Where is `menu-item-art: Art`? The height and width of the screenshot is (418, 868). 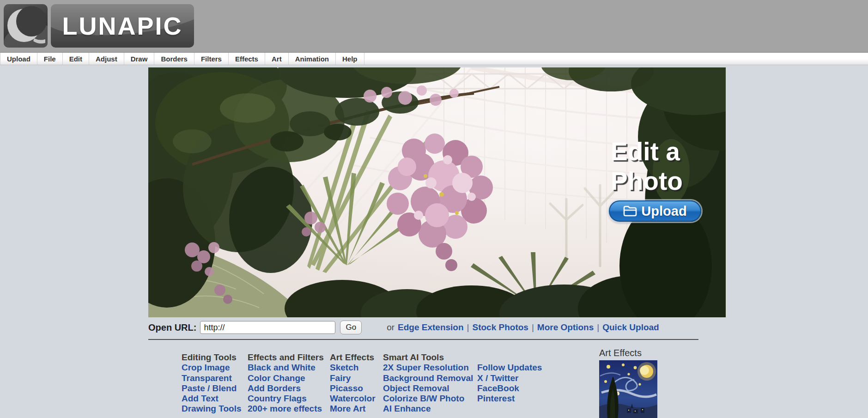 menu-item-art: Art is located at coordinates (277, 59).